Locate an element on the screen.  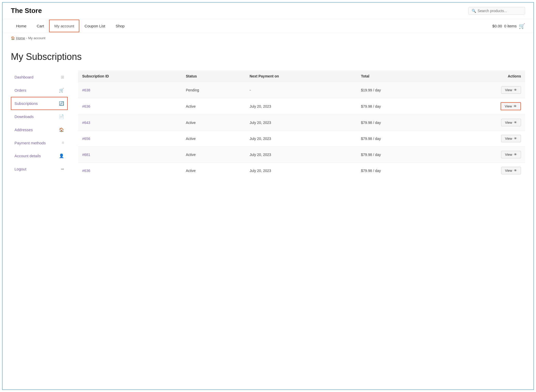
nav-item-shop: Shop is located at coordinates (120, 26).